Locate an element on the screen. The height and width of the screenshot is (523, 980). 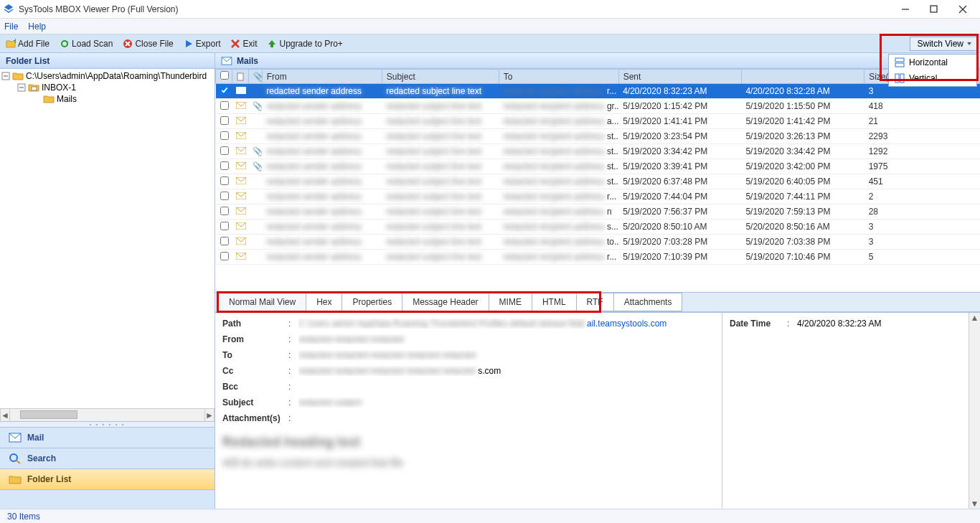
scroll-thumb is located at coordinates (49, 415).